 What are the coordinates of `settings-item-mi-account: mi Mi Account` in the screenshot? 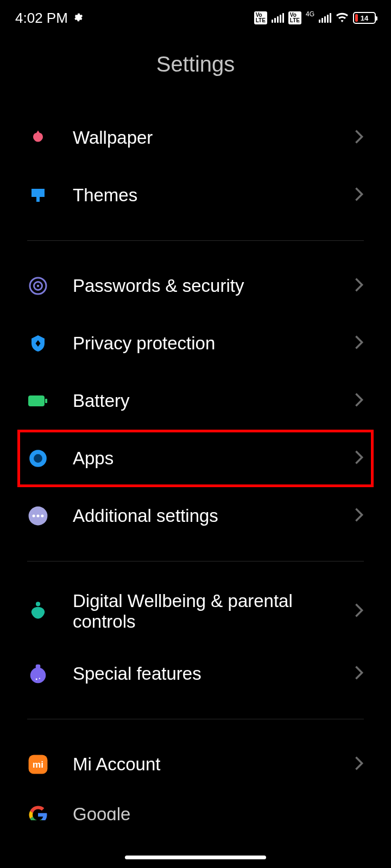 It's located at (195, 764).